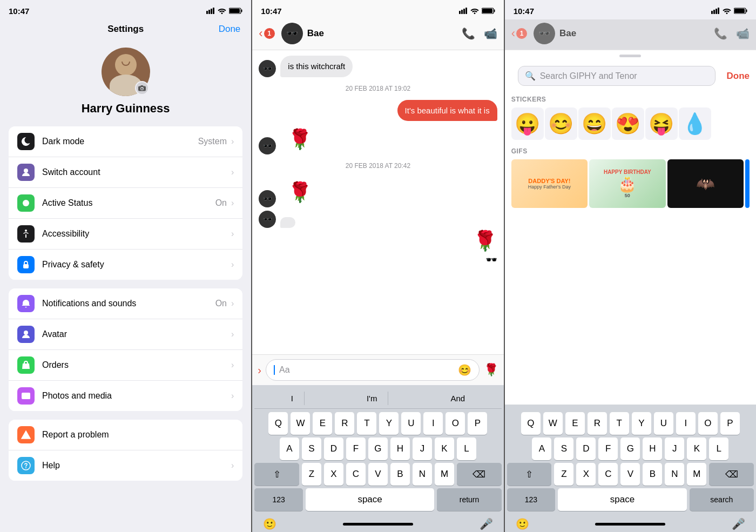 Image resolution: width=756 pixels, height=532 pixels. What do you see at coordinates (608, 474) in the screenshot?
I see `giphy-key-c: C` at bounding box center [608, 474].